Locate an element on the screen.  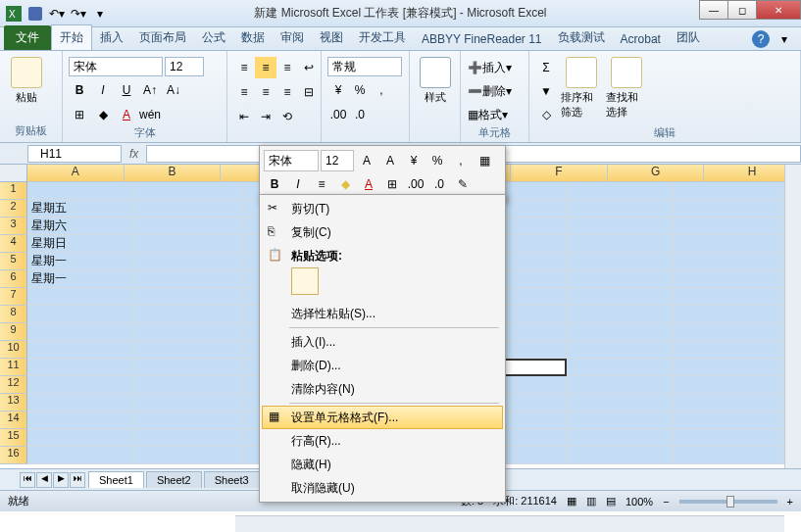
view-normal-icon: ▦ is located at coordinates (572, 502).